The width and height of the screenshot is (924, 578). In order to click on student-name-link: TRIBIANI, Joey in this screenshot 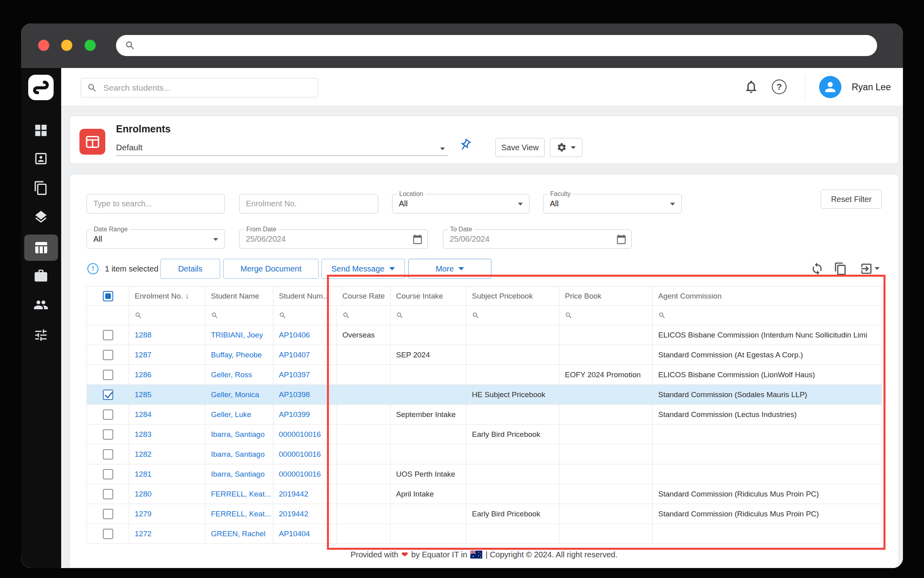, I will do `click(239, 335)`.